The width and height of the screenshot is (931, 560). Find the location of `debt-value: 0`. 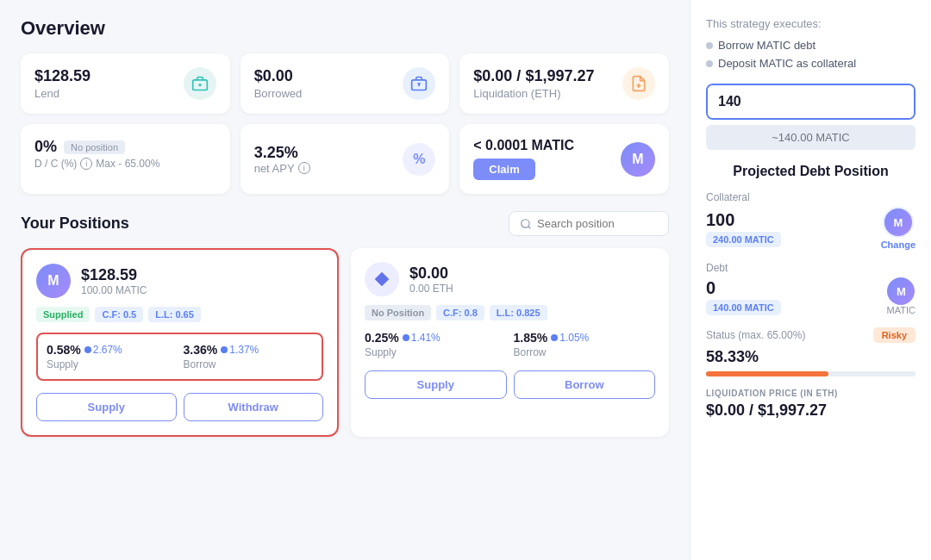

debt-value: 0 is located at coordinates (743, 288).